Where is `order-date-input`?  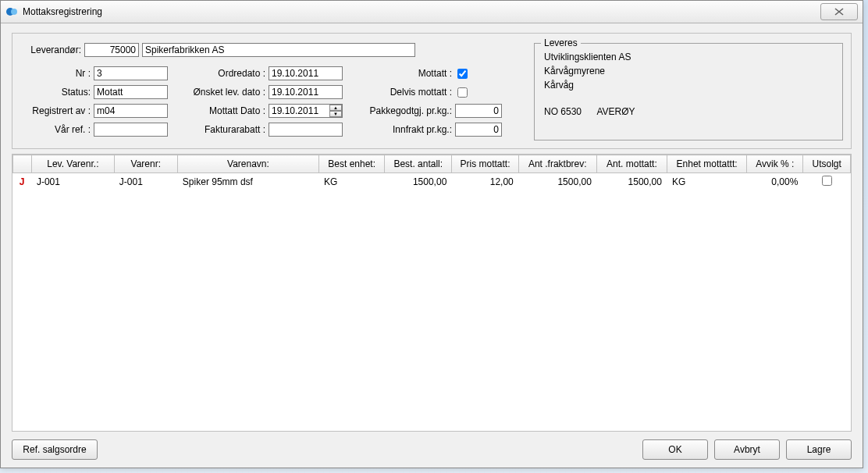
order-date-input is located at coordinates (306, 73).